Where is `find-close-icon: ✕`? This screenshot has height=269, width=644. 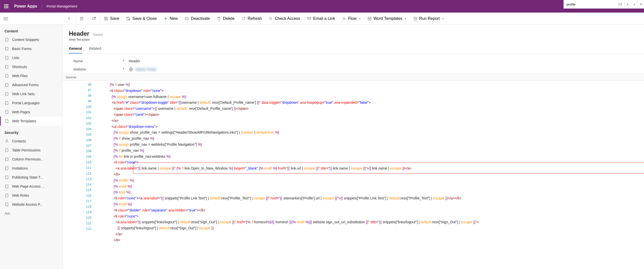 find-close-icon: ✕ is located at coordinates (641, 4).